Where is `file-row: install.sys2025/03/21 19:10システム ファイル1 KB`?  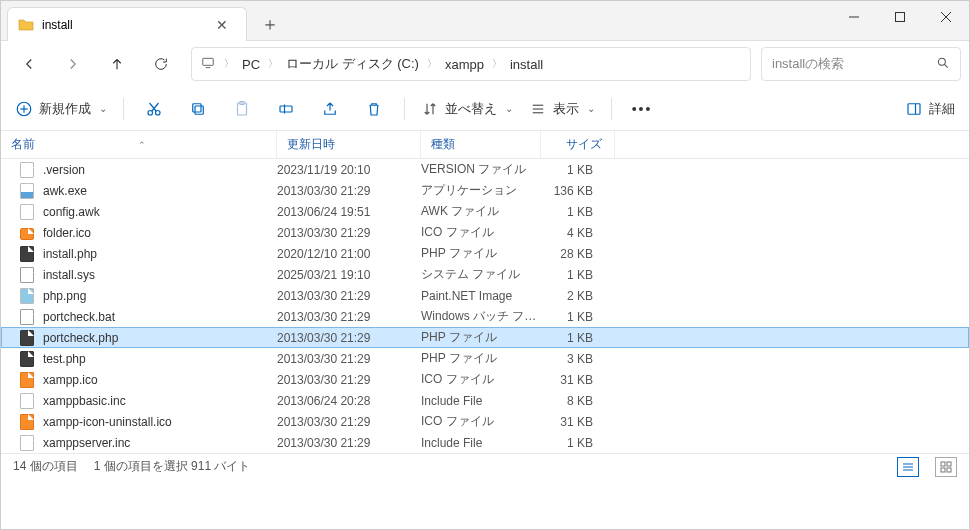 file-row: install.sys2025/03/21 19:10システム ファイル1 KB is located at coordinates (485, 274).